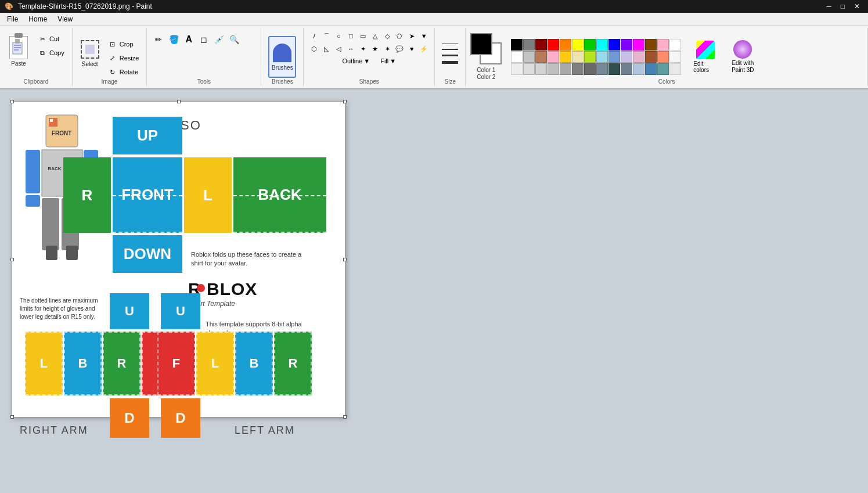 The image size is (868, 493). Describe the element at coordinates (424, 36) in the screenshot. I see `shape-more: ▼` at that location.